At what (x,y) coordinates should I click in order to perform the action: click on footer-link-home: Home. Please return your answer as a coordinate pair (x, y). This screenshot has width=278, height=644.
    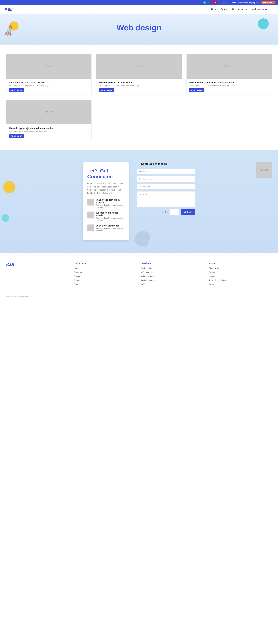
    Looking at the image, I should click on (105, 268).